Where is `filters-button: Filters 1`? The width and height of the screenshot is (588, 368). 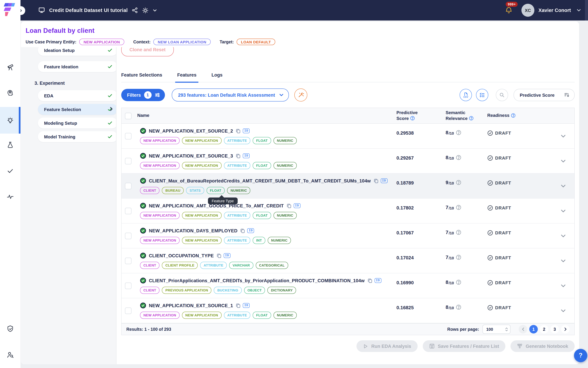
filters-button: Filters 1 is located at coordinates (143, 95).